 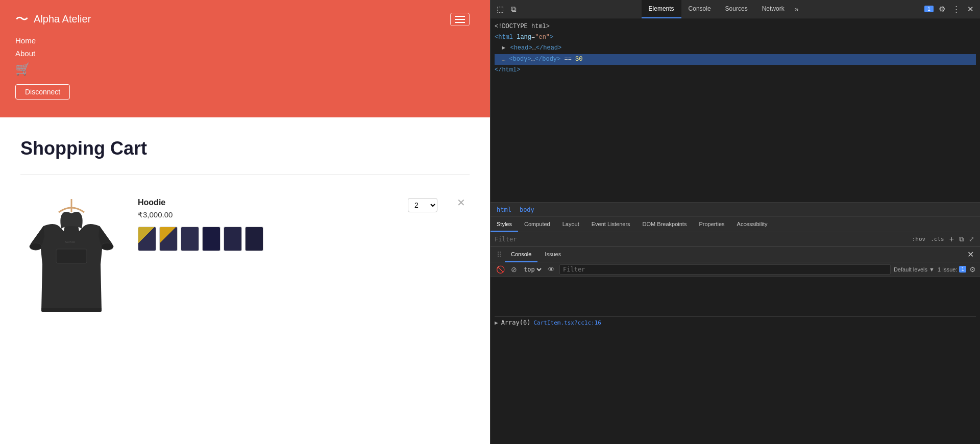 I want to click on html-open-line: <html lang="en">, so click(x=735, y=38).